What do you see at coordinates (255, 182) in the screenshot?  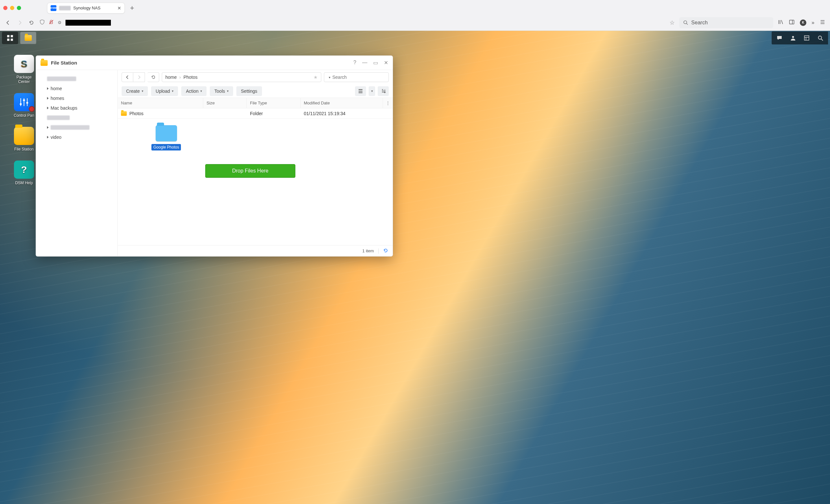 I see `drop-area: Google Photos Drop Files Here` at bounding box center [255, 182].